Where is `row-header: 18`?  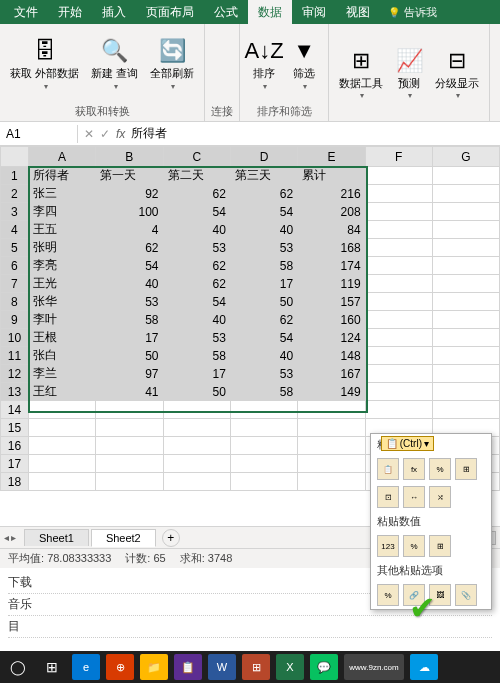 row-header: 18 is located at coordinates (15, 482).